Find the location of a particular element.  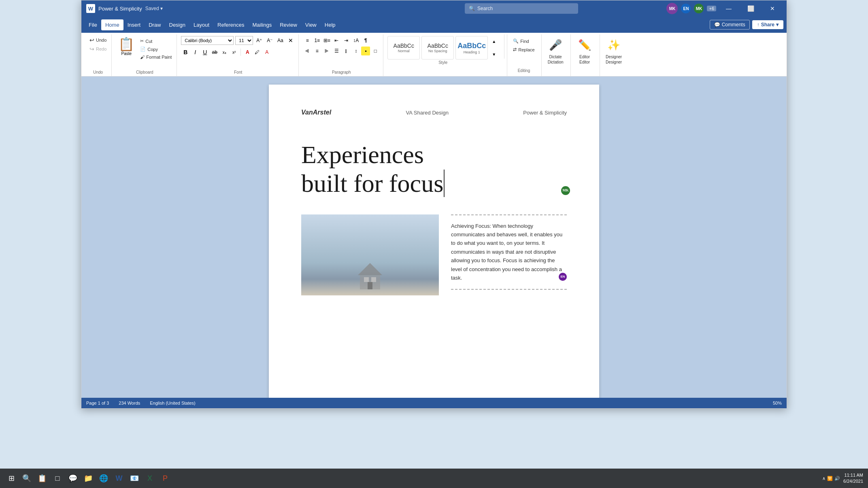

powerpoint-button: P is located at coordinates (165, 478).